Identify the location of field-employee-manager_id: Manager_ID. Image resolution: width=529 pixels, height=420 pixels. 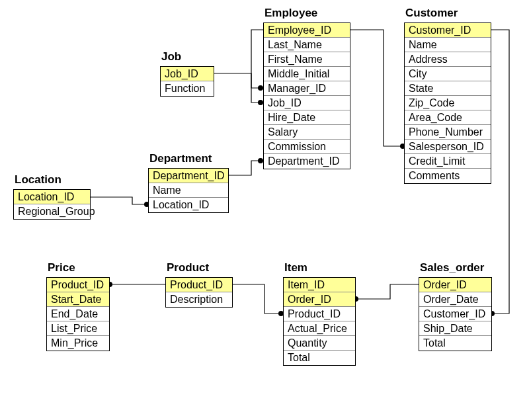
(307, 89).